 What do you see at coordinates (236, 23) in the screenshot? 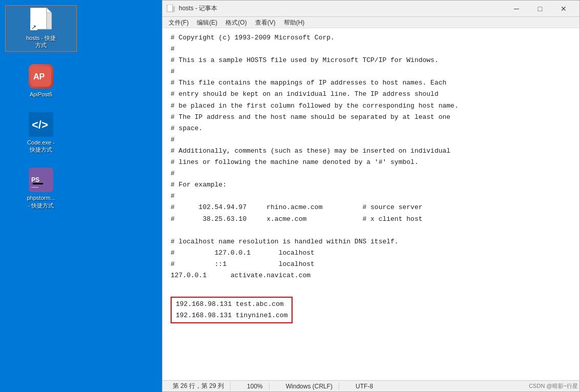
I see `menu-format: 格式(O)` at bounding box center [236, 23].